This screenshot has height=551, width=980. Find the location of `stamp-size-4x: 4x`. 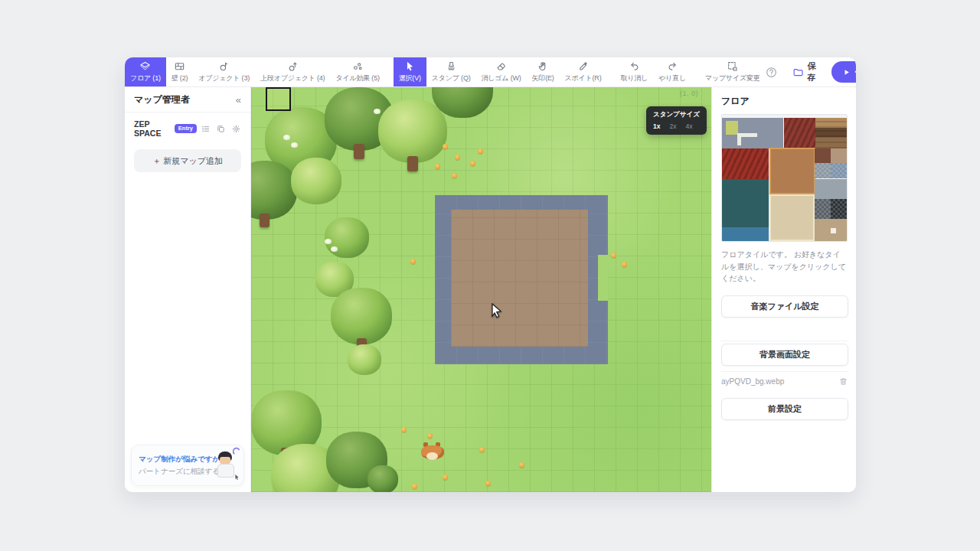

stamp-size-4x: 4x is located at coordinates (689, 126).